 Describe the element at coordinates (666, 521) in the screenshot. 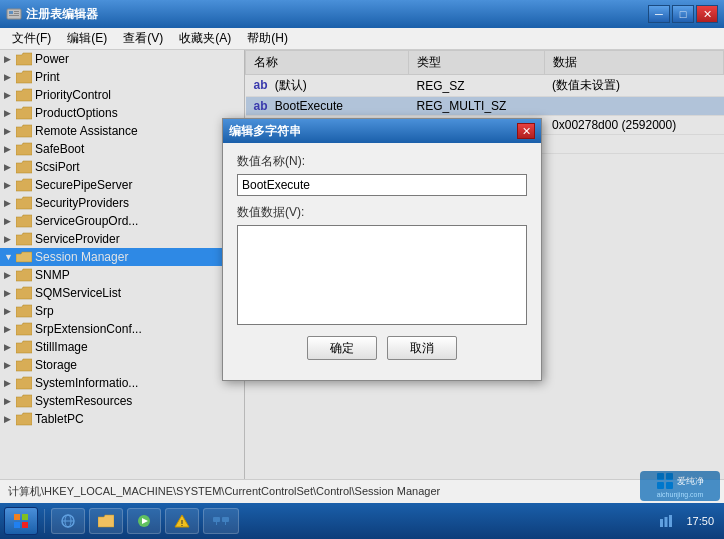

I see `tray-network-icon` at that location.